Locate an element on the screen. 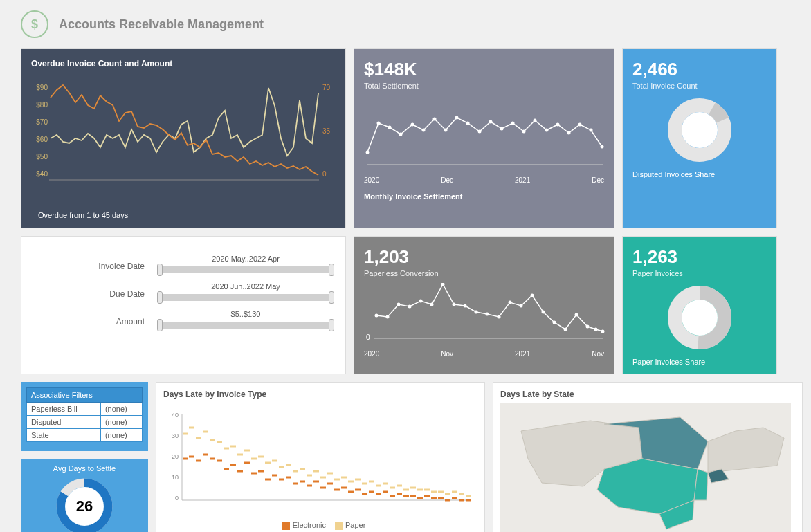 The image size is (811, 532). xtick: 2020 is located at coordinates (372, 180).